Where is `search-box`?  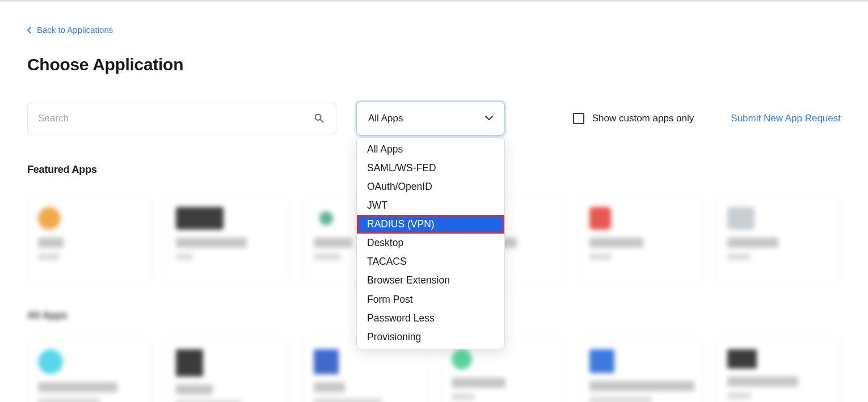 search-box is located at coordinates (182, 119).